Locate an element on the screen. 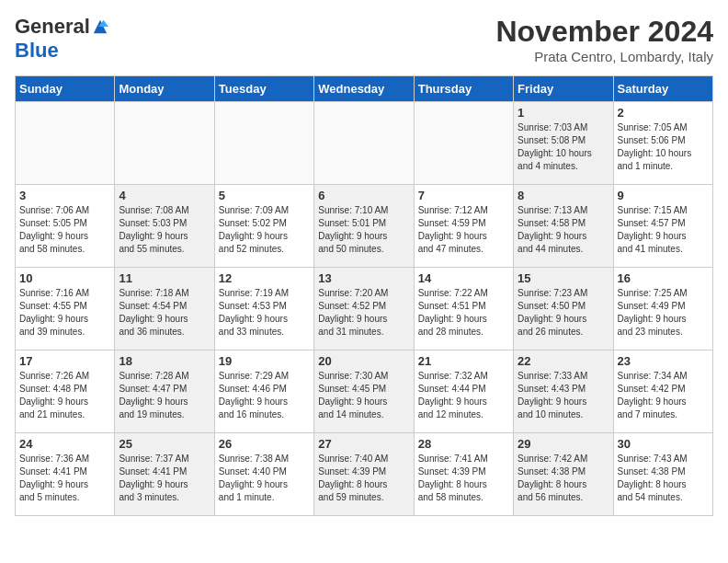 The height and width of the screenshot is (563, 728). calendar-week-5: 24Sunrise: 7:36 AM Sunset: 4:41 PM Dayli… is located at coordinates (364, 475).